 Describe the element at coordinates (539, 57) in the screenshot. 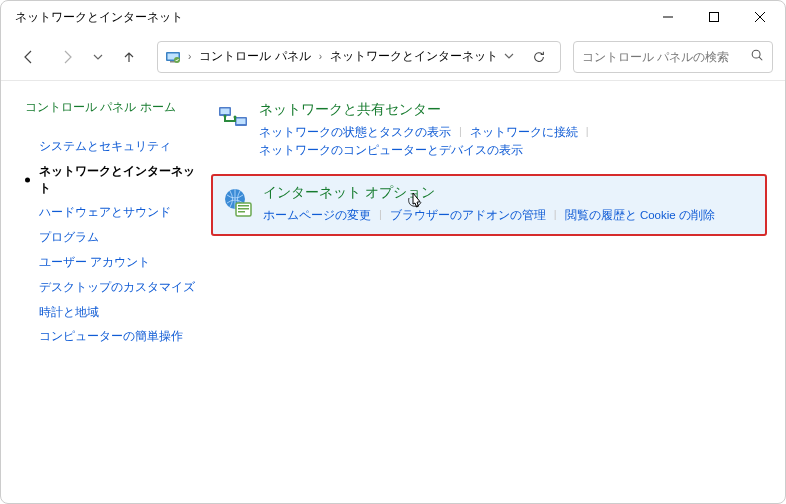

I see `refresh-button` at that location.